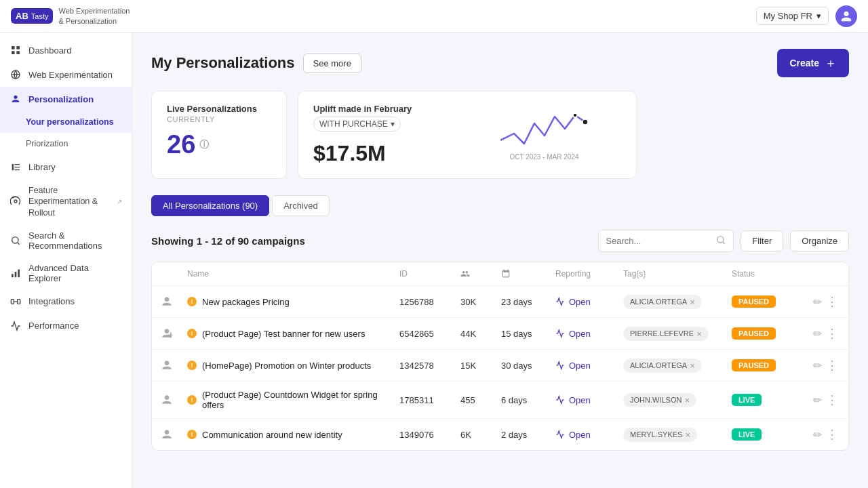 The width and height of the screenshot is (868, 488). What do you see at coordinates (66, 326) in the screenshot?
I see `sidebar-item-performance: Performance` at bounding box center [66, 326].